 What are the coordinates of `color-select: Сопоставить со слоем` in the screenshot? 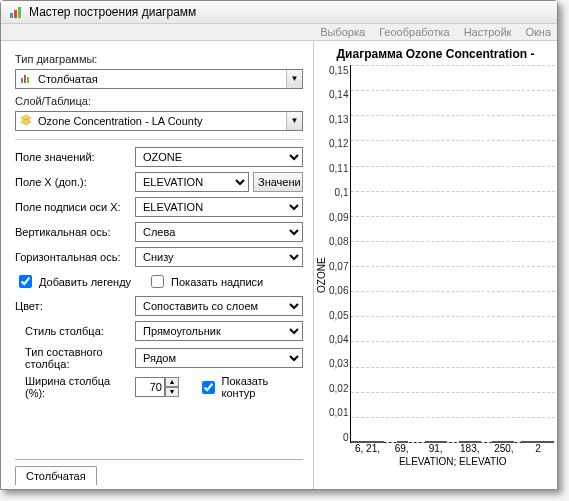 It's located at (219, 306).